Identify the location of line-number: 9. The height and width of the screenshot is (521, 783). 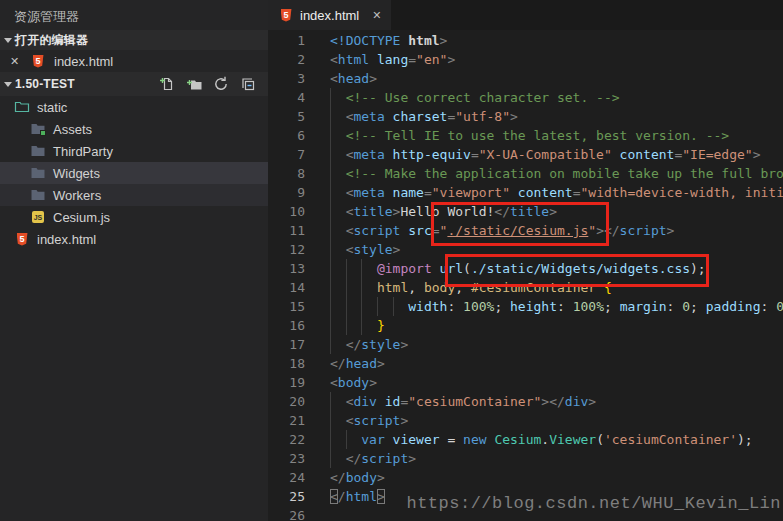
(286, 192).